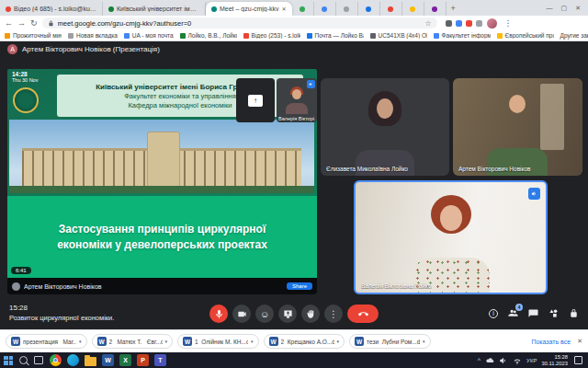 This screenshot has height=368, width=588. Describe the element at coordinates (305, 341) in the screenshot. I see `download-chip: W 2_Крещанко А.О...docx ▾` at that location.